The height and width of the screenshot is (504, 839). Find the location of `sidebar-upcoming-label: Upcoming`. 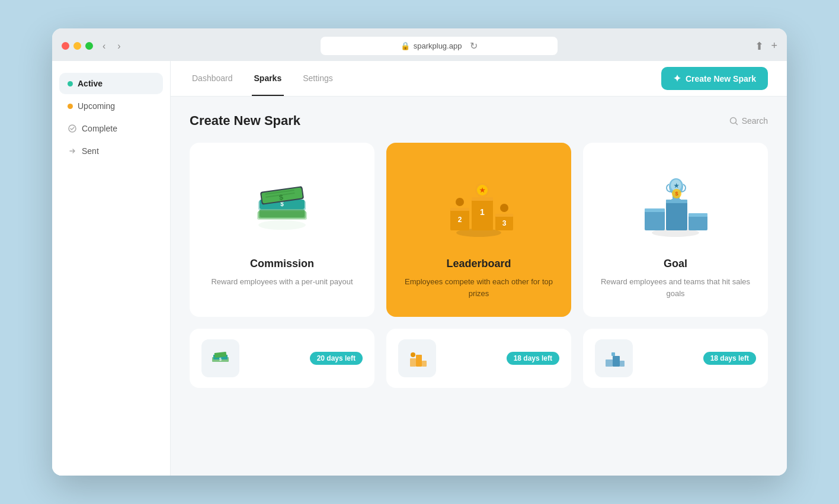

sidebar-upcoming-label: Upcoming is located at coordinates (96, 106).